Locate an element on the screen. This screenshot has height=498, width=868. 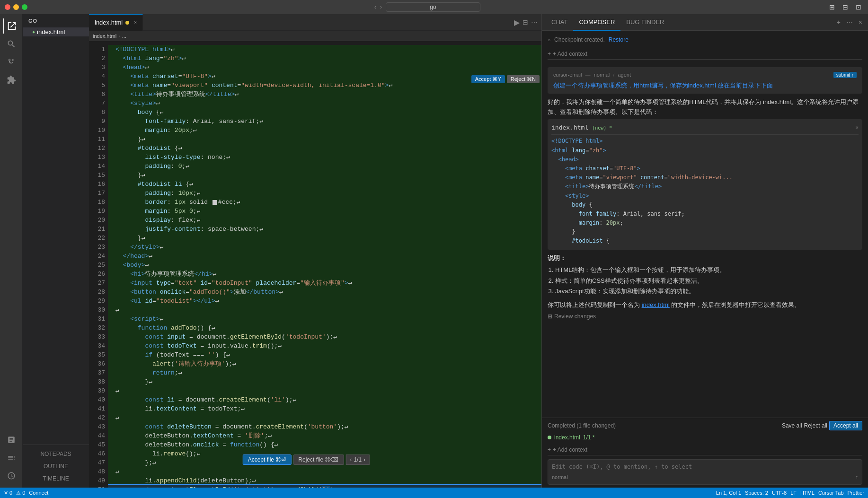
checkpoint-bar: ○ Checkpoint created. Restore is located at coordinates (705, 40).